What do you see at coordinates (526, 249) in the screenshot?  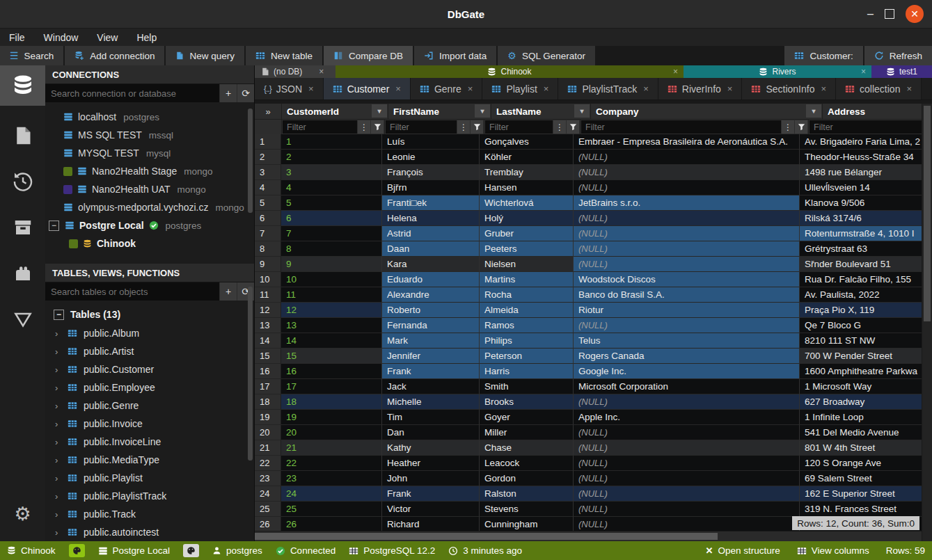 I see `cell-lastname: Peeters` at bounding box center [526, 249].